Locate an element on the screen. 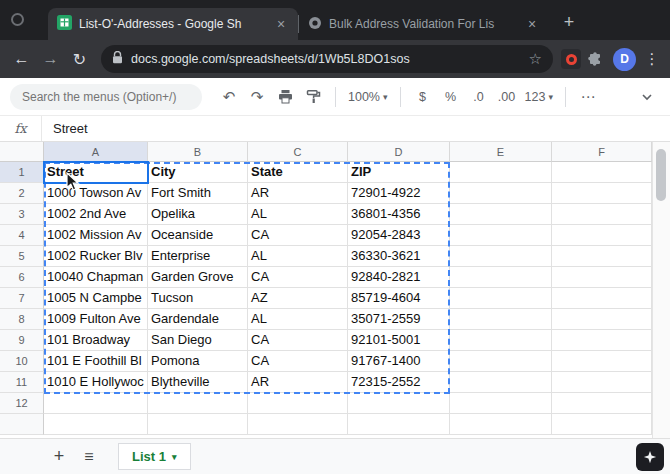 The image size is (670, 474). cell: 92840-2821 is located at coordinates (399, 278).